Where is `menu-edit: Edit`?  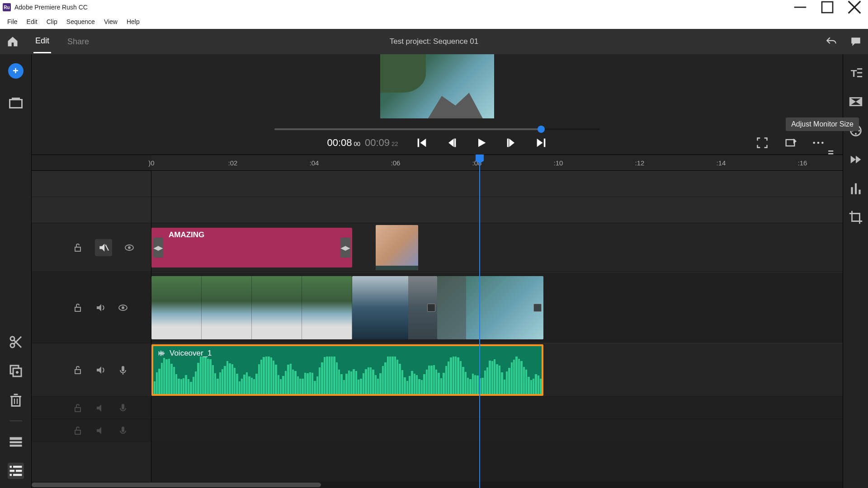 menu-edit: Edit is located at coordinates (32, 22).